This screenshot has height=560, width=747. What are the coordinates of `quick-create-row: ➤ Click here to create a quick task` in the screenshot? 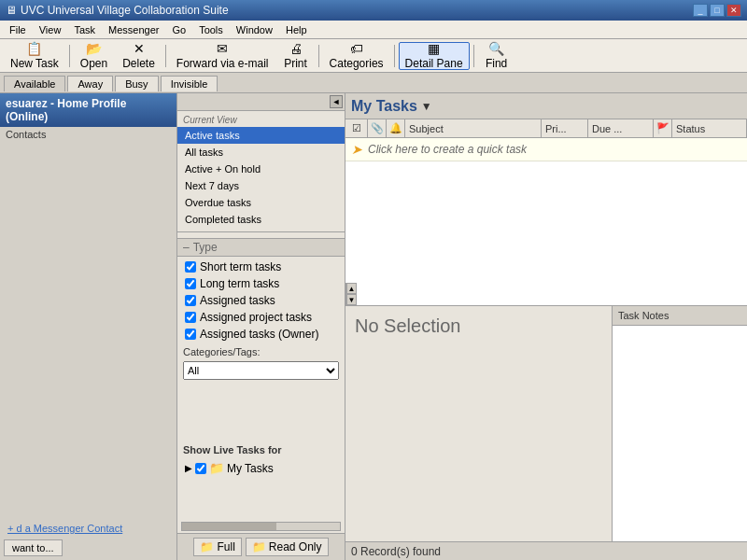 It's located at (546, 149).